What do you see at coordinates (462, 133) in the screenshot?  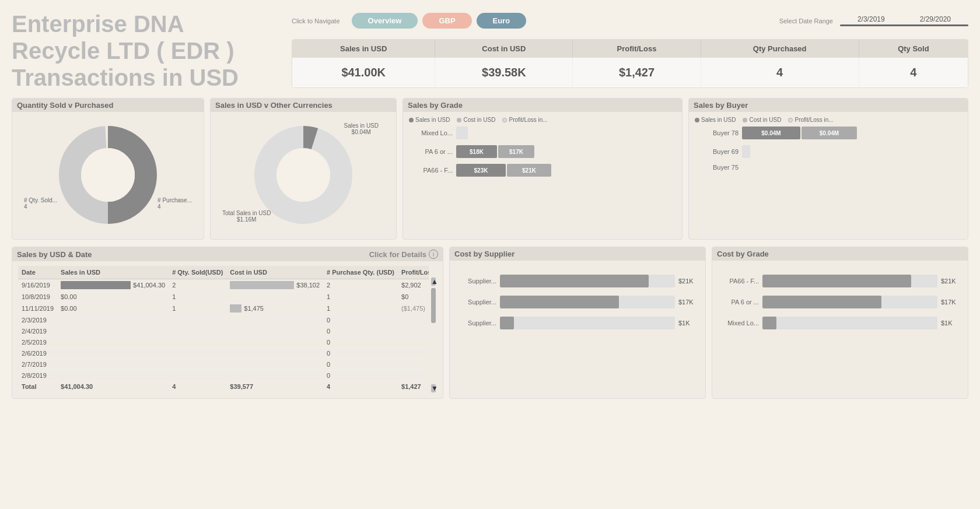 I see `grade-bars-mixed` at bounding box center [462, 133].